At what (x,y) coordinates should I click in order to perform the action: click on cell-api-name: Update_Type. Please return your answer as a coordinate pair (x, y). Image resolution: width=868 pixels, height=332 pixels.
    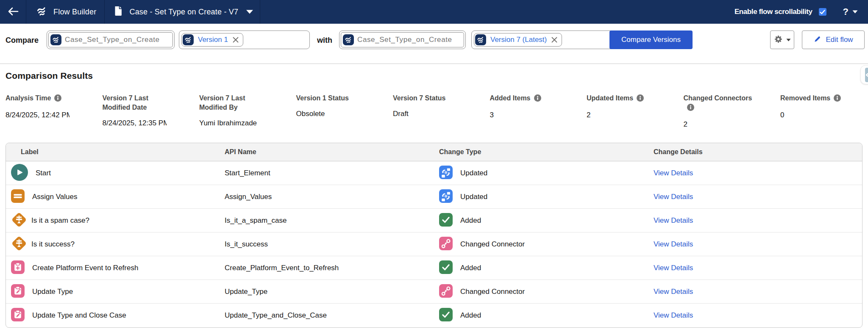
    Looking at the image, I should click on (332, 292).